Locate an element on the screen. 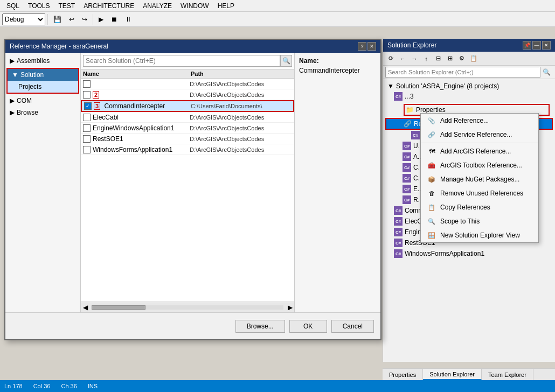  ctx-add-arcgis-reference: 🗺 Add ArcGIS Reference... is located at coordinates (480, 151).